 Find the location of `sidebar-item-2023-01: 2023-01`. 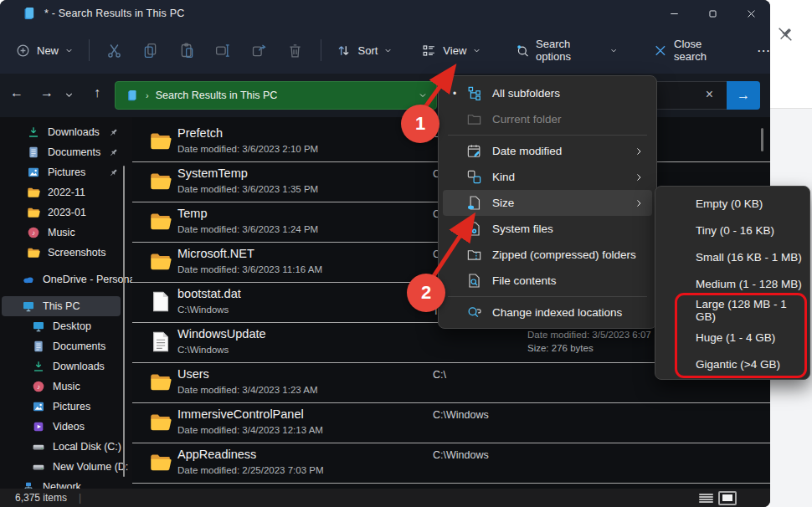

sidebar-item-2023-01: 2023-01 is located at coordinates (66, 213).